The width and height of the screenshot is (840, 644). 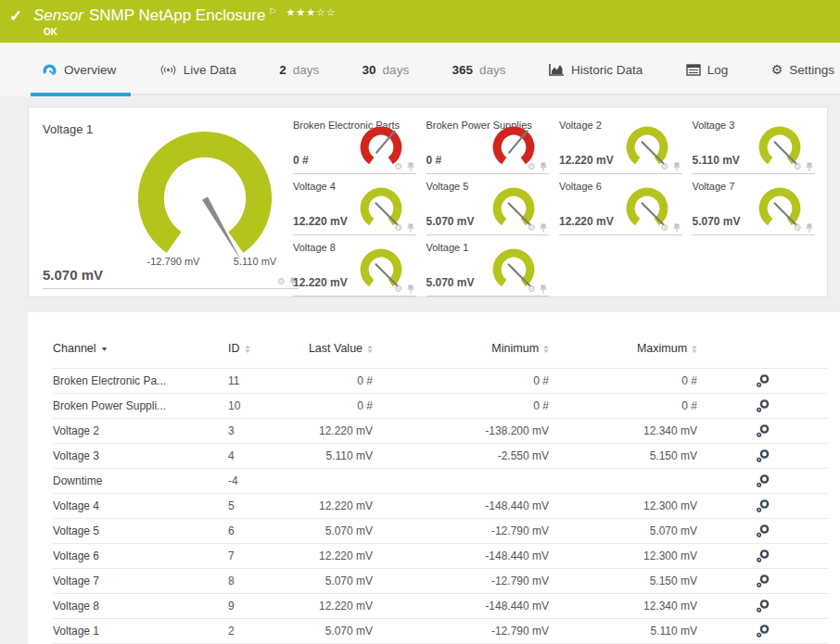 I want to click on channel-name: Voltage 6, so click(x=141, y=556).